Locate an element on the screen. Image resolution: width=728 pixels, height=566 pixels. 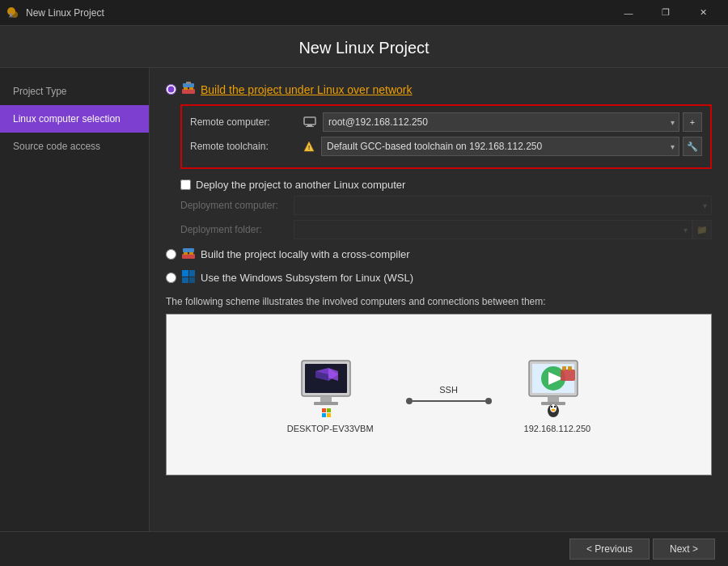
option-crosscompiler: Build the project locally with a cross-c… is located at coordinates (438, 254).